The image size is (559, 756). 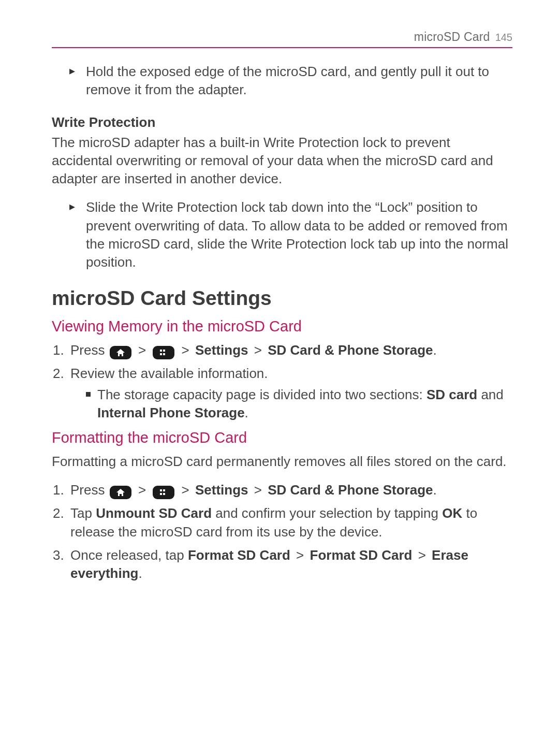 What do you see at coordinates (435, 350) in the screenshot?
I see `period-1: .` at bounding box center [435, 350].